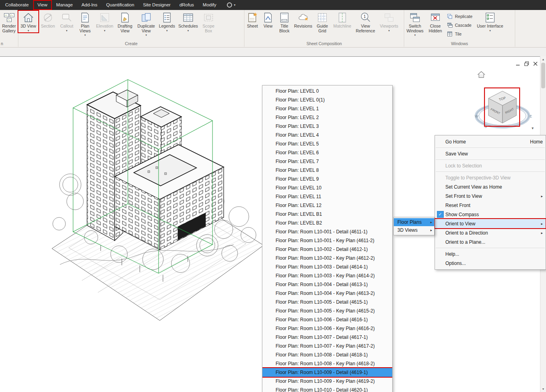 The image size is (546, 392). What do you see at coordinates (328, 276) in the screenshot?
I see `floorplan-menu-item: Floor Plan: Room L10-003 - Key Plan (461…` at bounding box center [328, 276].